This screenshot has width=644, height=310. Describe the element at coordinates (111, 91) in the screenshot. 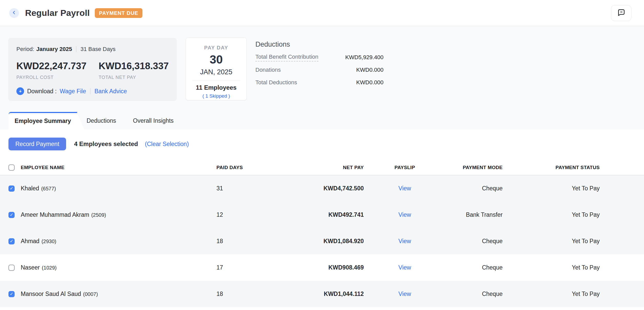

I see `bank-advice-link: Bank Advice` at that location.